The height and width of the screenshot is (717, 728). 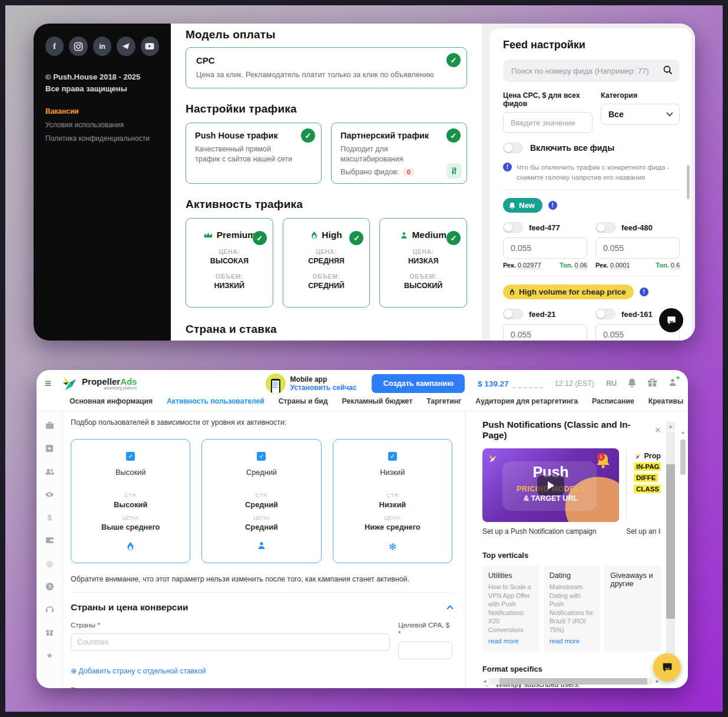 I want to click on gifts-box-icon, so click(x=49, y=632).